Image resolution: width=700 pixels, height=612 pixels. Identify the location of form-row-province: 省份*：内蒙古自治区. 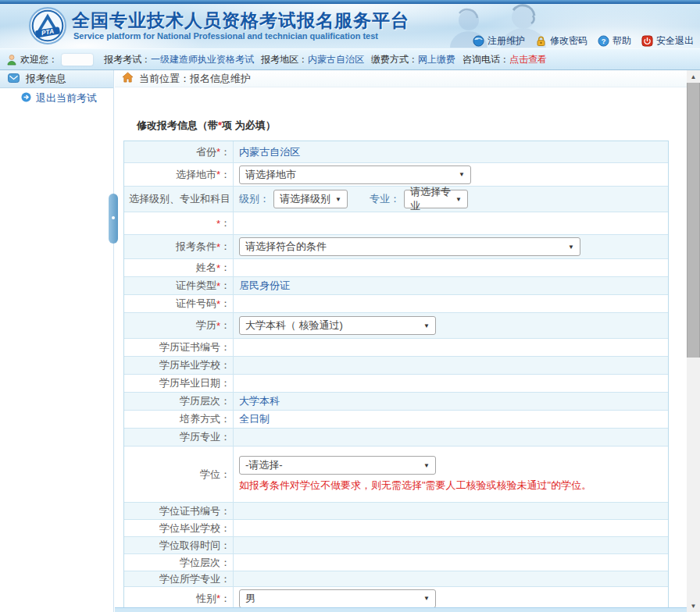
(396, 152).